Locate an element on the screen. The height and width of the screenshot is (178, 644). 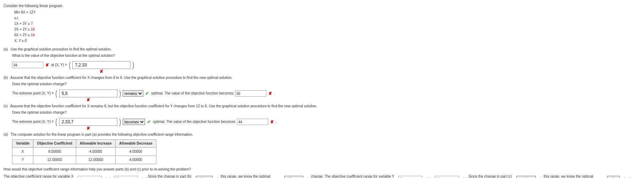
d-s7: change. is located at coordinates (634, 177).